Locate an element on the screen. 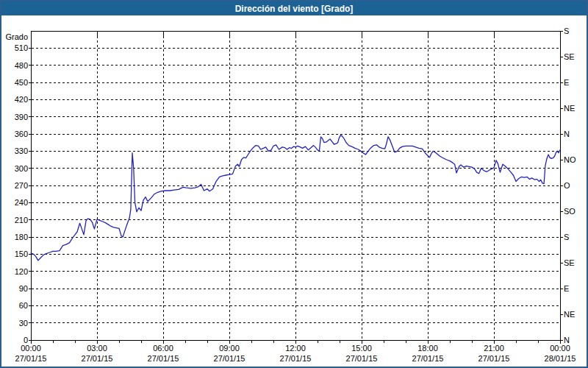 The height and width of the screenshot is (368, 588). y-axis-tick-label: 480 is located at coordinates (21, 66).